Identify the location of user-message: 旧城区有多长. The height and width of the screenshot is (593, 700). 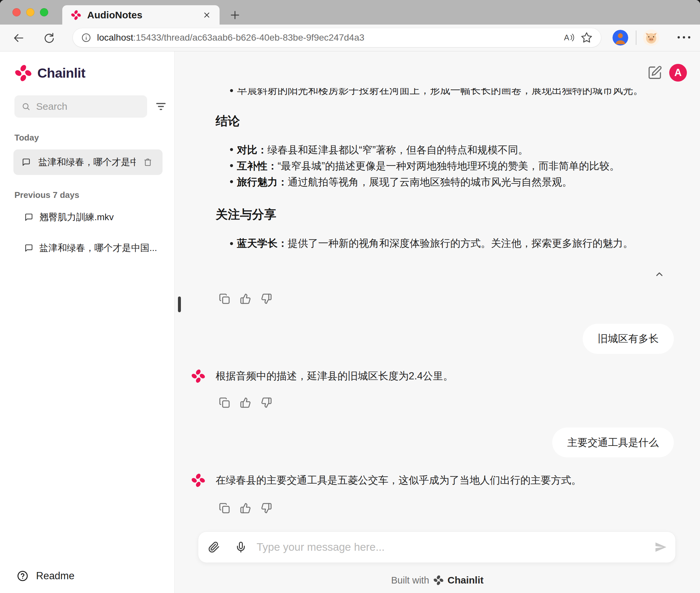
(628, 339).